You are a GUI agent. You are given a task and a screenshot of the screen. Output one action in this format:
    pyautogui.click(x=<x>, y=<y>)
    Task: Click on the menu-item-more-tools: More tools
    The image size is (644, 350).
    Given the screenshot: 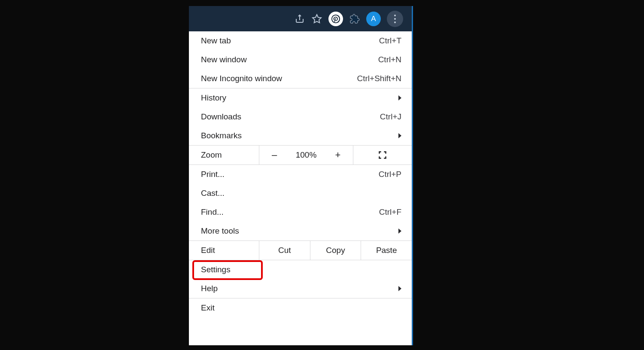 What is the action you would take?
    pyautogui.click(x=301, y=231)
    